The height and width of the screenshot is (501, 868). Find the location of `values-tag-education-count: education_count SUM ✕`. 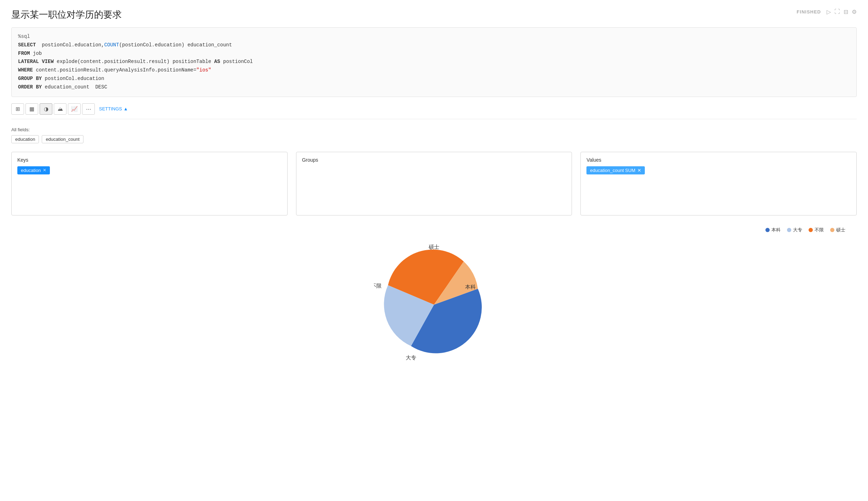

values-tag-education-count: education_count SUM ✕ is located at coordinates (615, 171).